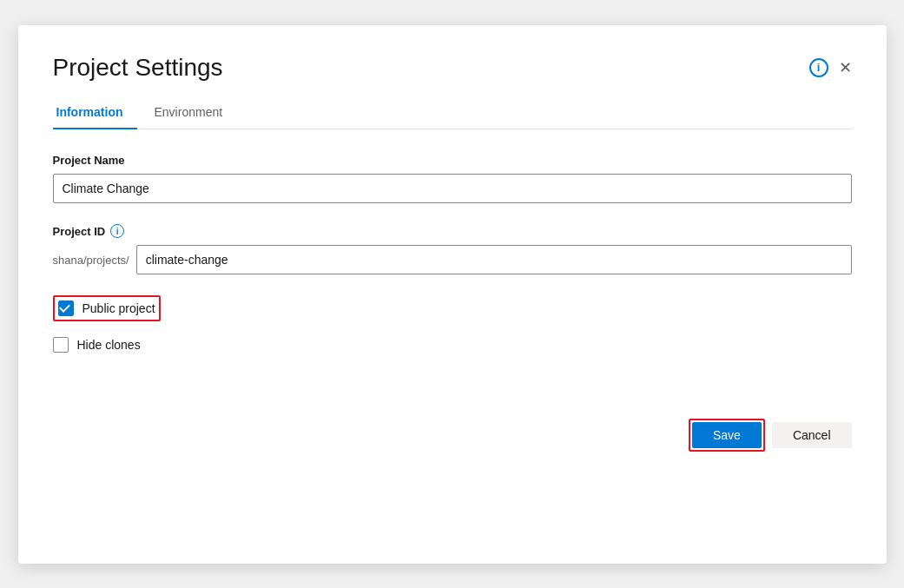 The height and width of the screenshot is (588, 904). I want to click on project-id-info-icon: i, so click(117, 231).